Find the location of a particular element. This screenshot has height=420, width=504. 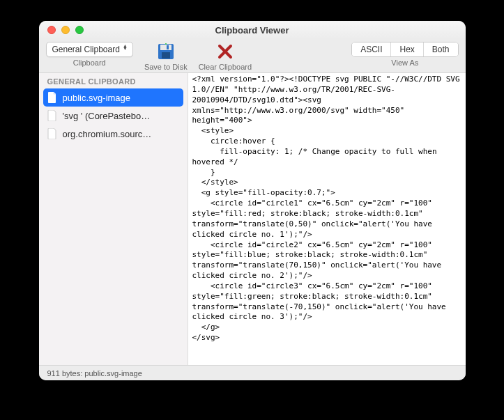

clipboard-select-label: Clipboard is located at coordinates (89, 63).